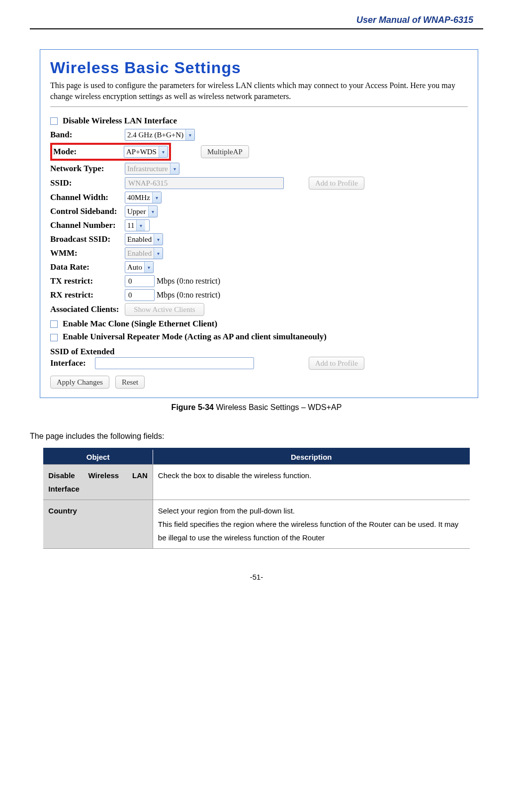  I want to click on enable-universal-repeater-checkbox, so click(54, 337).